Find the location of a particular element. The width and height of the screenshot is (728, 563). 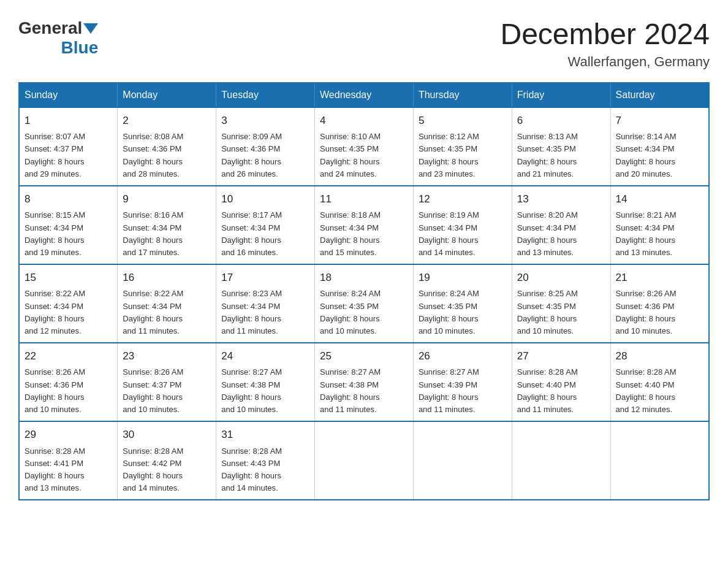

table-row: 10 Sunrise: 8:17 AM Sunset: 4:34 PM Dayl… is located at coordinates (266, 225).